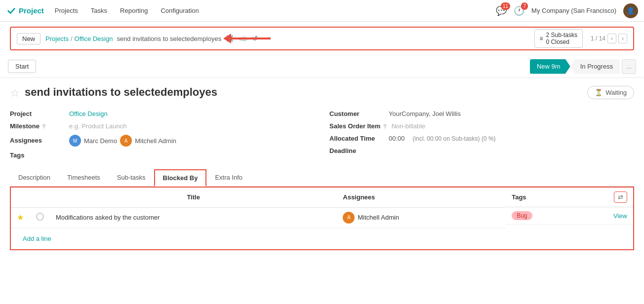 The width and height of the screenshot is (644, 304). What do you see at coordinates (629, 67) in the screenshot?
I see `stage-more-button: ...` at bounding box center [629, 67].